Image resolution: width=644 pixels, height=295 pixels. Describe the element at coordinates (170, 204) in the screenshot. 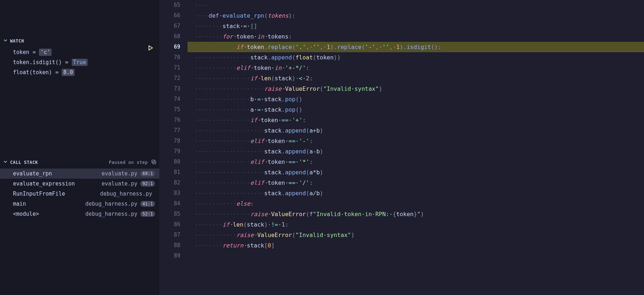

I see `line-number: 84` at that location.